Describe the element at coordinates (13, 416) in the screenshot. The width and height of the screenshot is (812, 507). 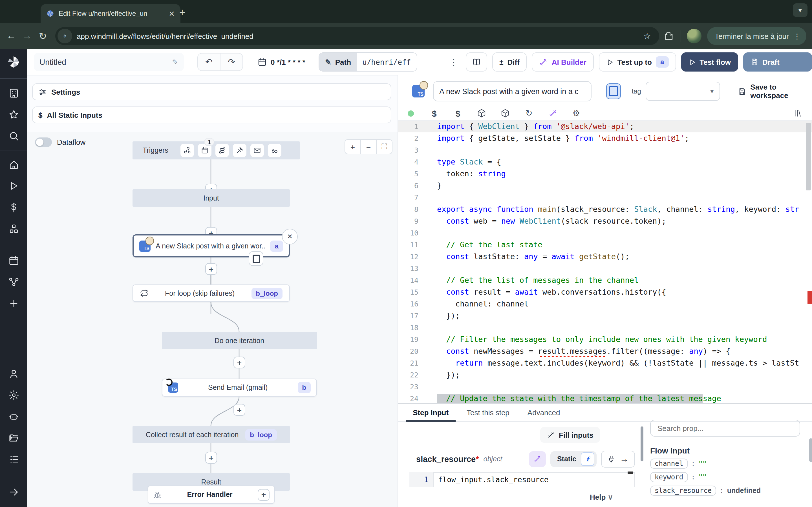
I see `sidebar-item-workers` at that location.